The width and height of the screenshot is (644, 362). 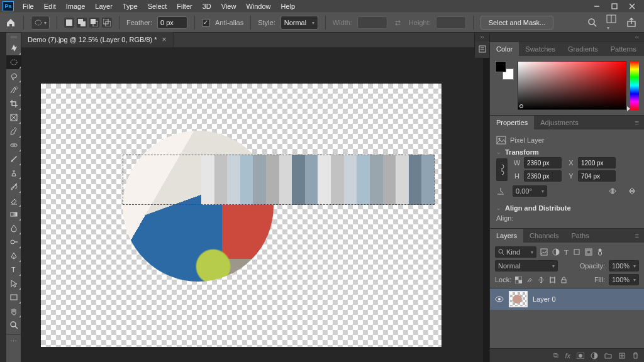 What do you see at coordinates (288, 6) in the screenshot?
I see `menu-help: Help` at bounding box center [288, 6].